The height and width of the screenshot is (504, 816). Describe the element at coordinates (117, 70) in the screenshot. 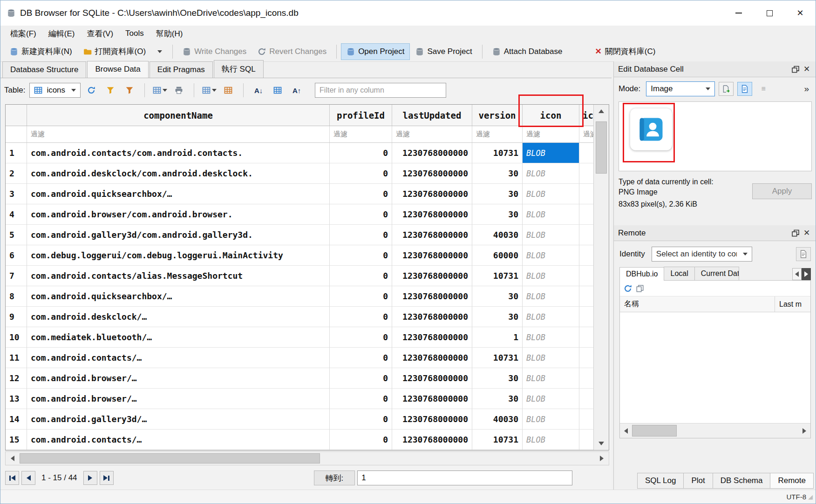

I see `tab-browse-data: Browse Data` at that location.